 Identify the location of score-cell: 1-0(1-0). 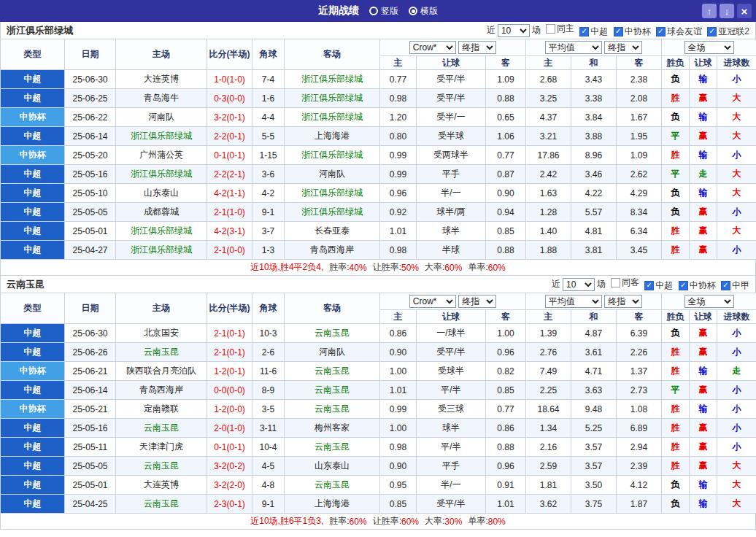
(230, 80).